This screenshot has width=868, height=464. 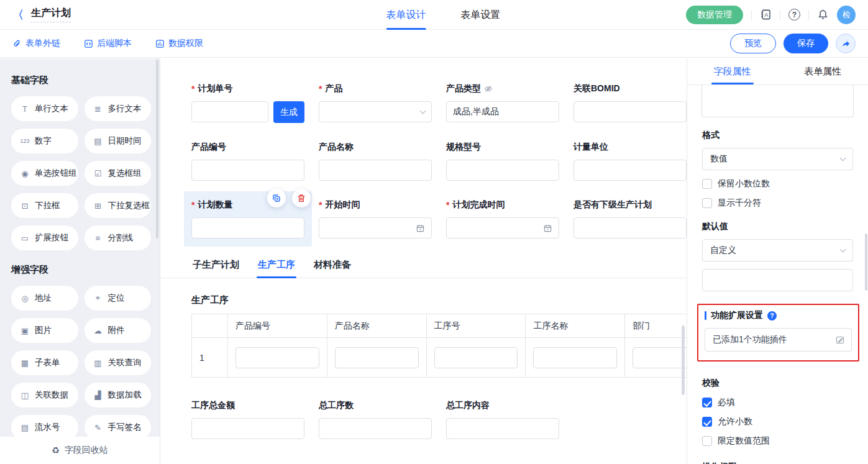 I want to click on duplicate-field-button, so click(x=276, y=198).